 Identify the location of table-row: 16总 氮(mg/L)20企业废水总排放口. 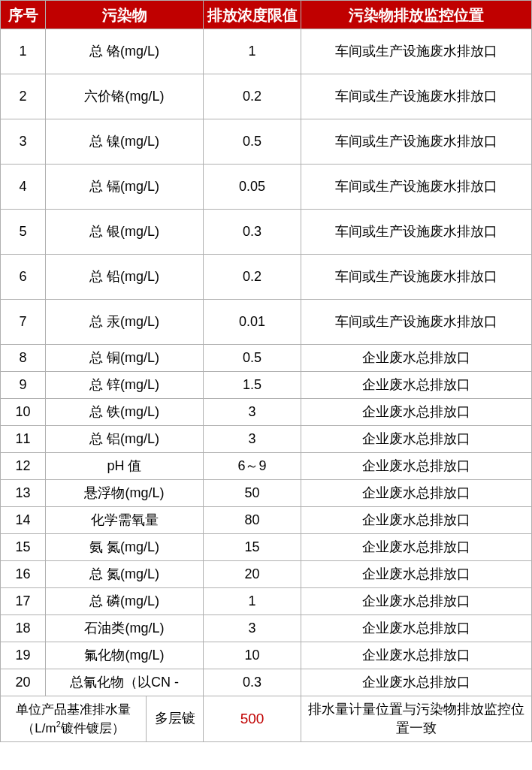
(266, 575).